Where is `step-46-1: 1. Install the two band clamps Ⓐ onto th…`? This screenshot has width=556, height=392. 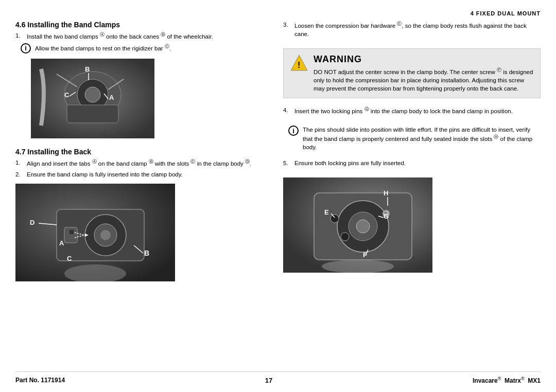
step-46-1: 1. Install the two band clamps Ⓐ onto th… is located at coordinates (144, 36).